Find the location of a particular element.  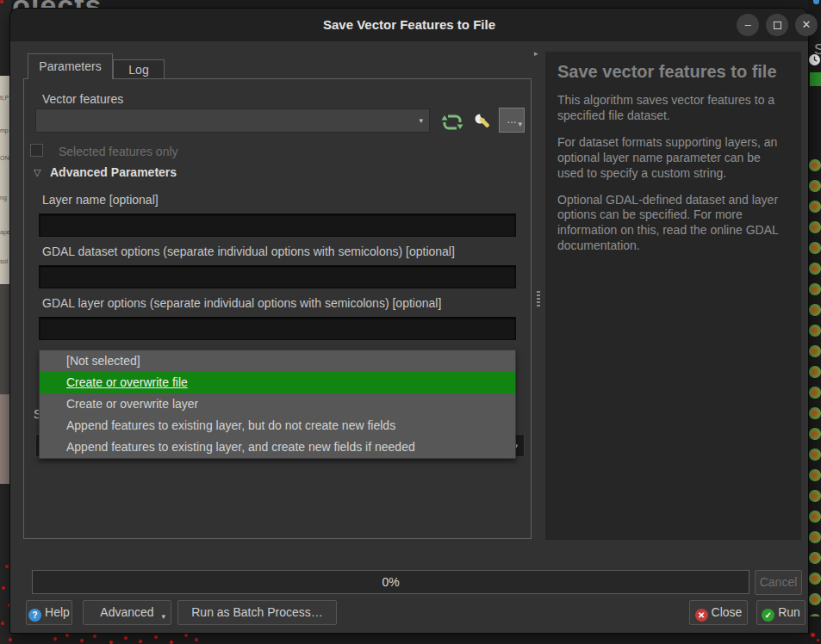

help-paragraph: This algorithm saves vector features to … is located at coordinates (674, 108).